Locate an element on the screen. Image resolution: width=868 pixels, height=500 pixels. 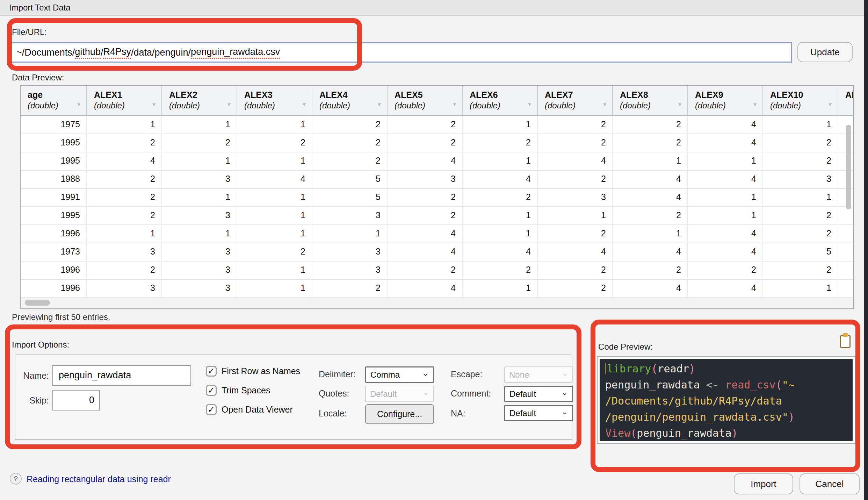
column-header-alex10: ALEX10(double)▼ is located at coordinates (801, 100).